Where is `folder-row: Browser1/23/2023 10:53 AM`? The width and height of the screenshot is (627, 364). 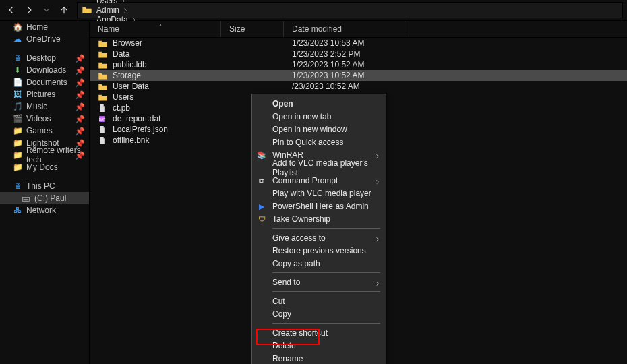
folder-row: Browser1/23/2023 10:53 AM is located at coordinates (359, 43).